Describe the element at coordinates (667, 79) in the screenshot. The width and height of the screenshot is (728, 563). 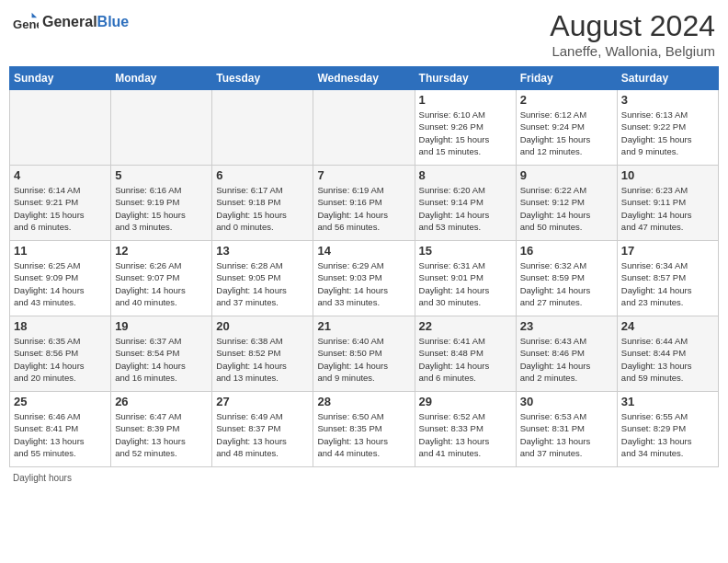
I see `column-header-saturday: Saturday` at that location.